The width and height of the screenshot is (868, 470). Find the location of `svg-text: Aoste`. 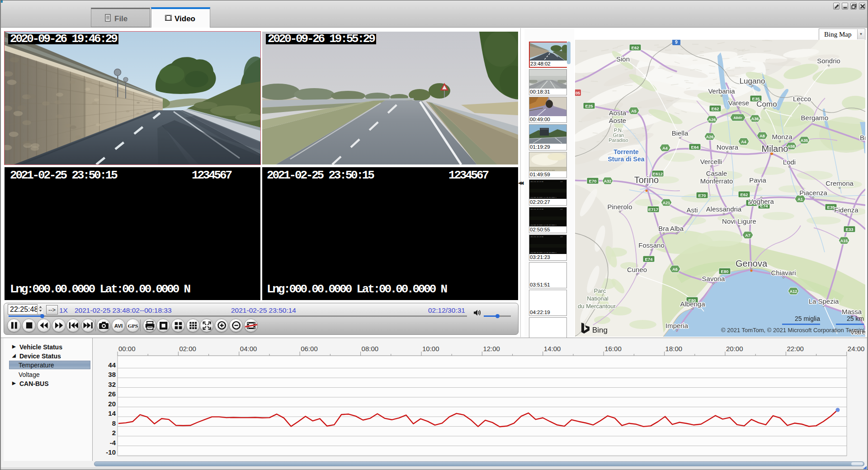

svg-text: Aoste is located at coordinates (618, 120).